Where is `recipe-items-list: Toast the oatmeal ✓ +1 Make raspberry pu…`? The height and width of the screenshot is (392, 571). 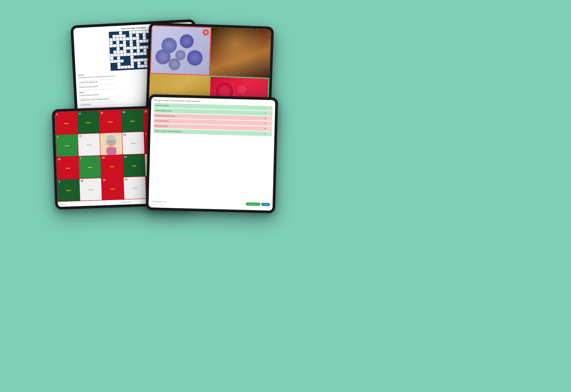 recipe-items-list: Toast the oatmeal ✓ +1 Make raspberry pu… is located at coordinates (212, 152).